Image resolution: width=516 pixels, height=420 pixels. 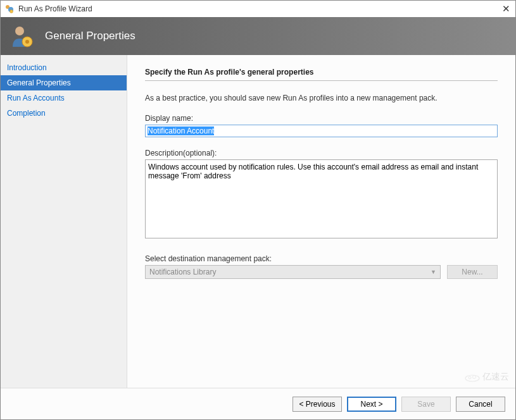 What do you see at coordinates (258, 404) in the screenshot?
I see `wizard-footer: < Previous Next > Save Cancel` at bounding box center [258, 404].